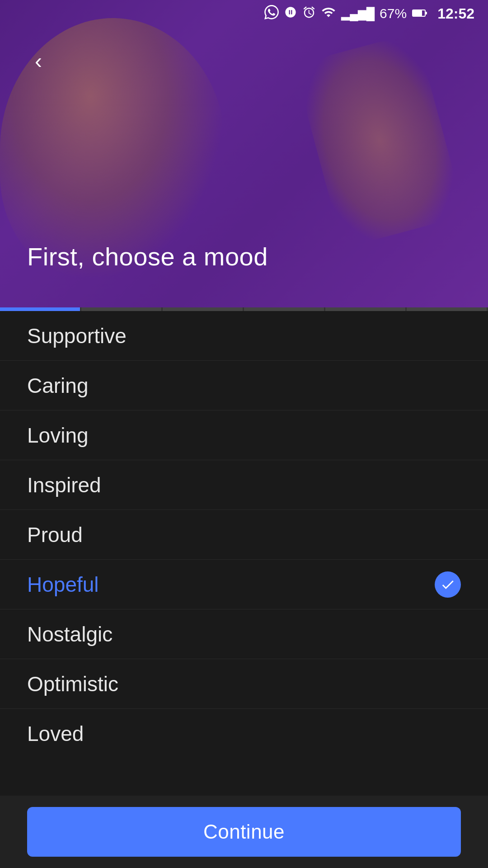 Image resolution: width=488 pixels, height=868 pixels. I want to click on checkmark-icon, so click(448, 585).